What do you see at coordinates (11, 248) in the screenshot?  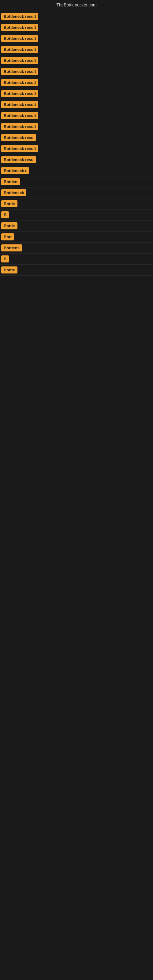 I see `bottleneck-badge: Bottlens` at bounding box center [11, 248].